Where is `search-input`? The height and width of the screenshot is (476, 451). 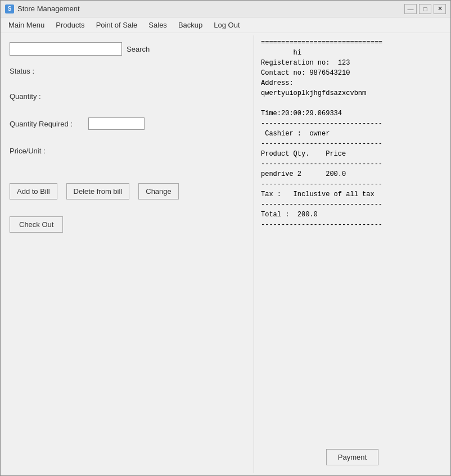
search-input is located at coordinates (66, 49).